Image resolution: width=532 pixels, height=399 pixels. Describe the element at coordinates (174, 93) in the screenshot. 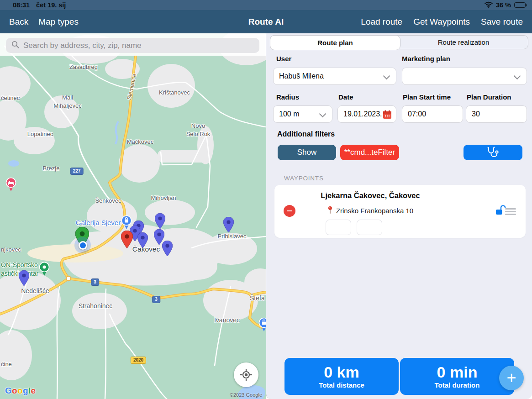

I see `map-label: Krištanovec` at that location.